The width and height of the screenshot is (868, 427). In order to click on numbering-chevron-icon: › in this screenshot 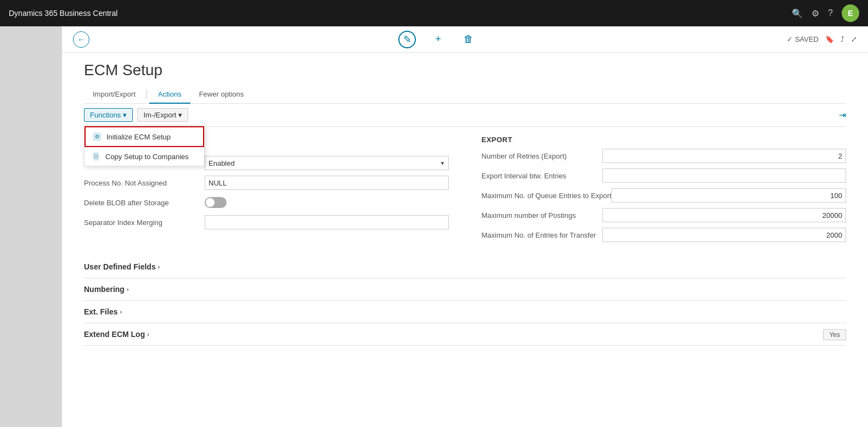, I will do `click(128, 289)`.